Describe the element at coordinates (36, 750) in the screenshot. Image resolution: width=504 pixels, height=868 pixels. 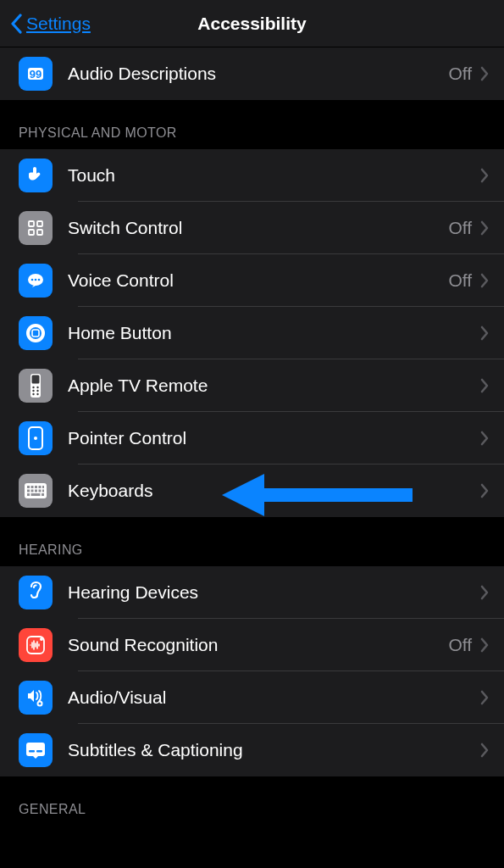
I see `subtitles-icon` at that location.